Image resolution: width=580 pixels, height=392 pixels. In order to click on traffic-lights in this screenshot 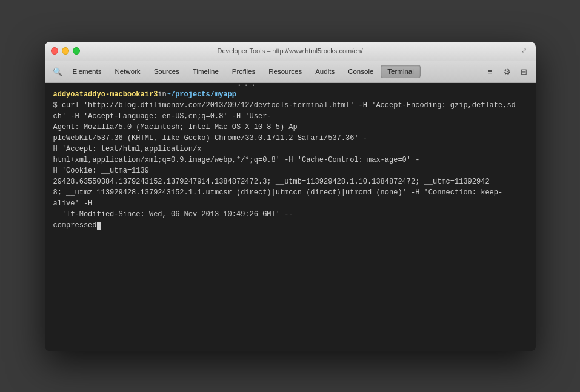, I will do `click(65, 51)`.